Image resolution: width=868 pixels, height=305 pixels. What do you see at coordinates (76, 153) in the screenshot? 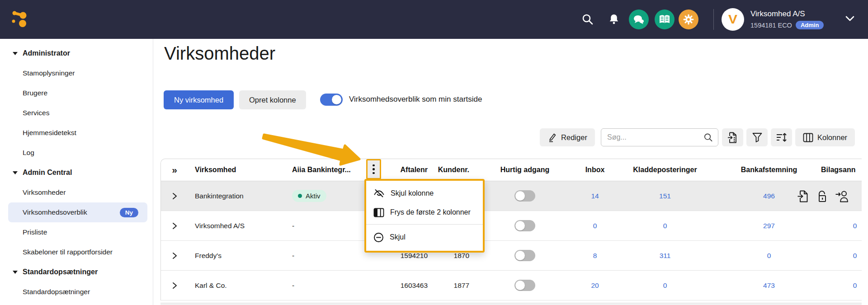
I see `sidebar-item-log: Log` at bounding box center [76, 153].